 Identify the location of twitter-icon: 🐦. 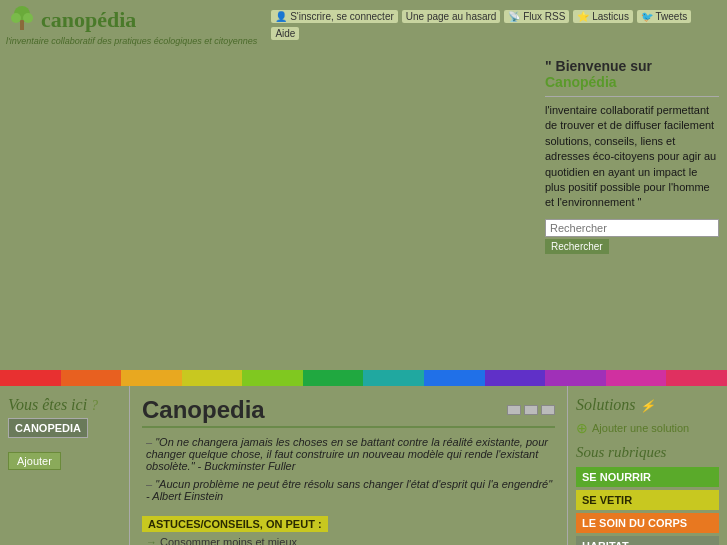
(647, 16).